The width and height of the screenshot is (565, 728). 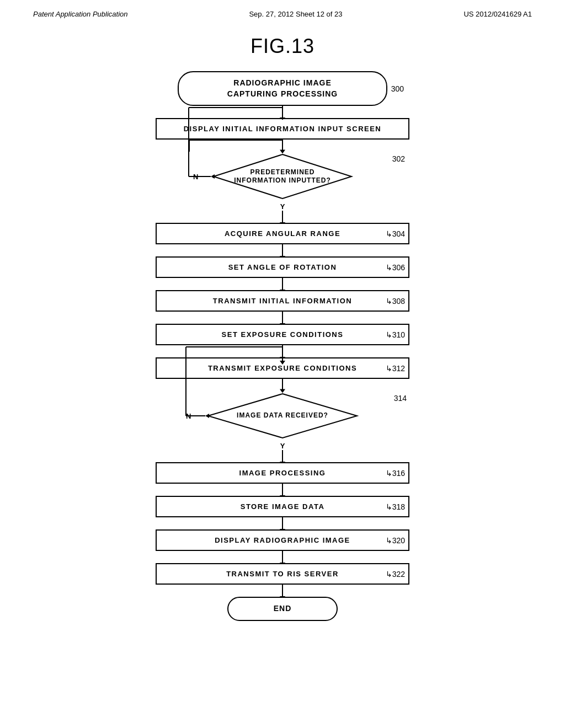 What do you see at coordinates (282, 12) in the screenshot?
I see `page-header: Patent Application Publication Sep. 27, …` at bounding box center [282, 12].